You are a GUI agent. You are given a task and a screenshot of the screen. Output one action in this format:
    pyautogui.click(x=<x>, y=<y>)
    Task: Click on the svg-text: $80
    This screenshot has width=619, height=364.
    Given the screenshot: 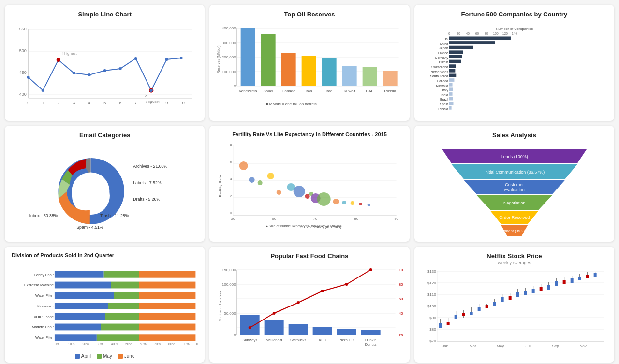 What is the action you would take?
    pyautogui.click(x=433, y=330)
    